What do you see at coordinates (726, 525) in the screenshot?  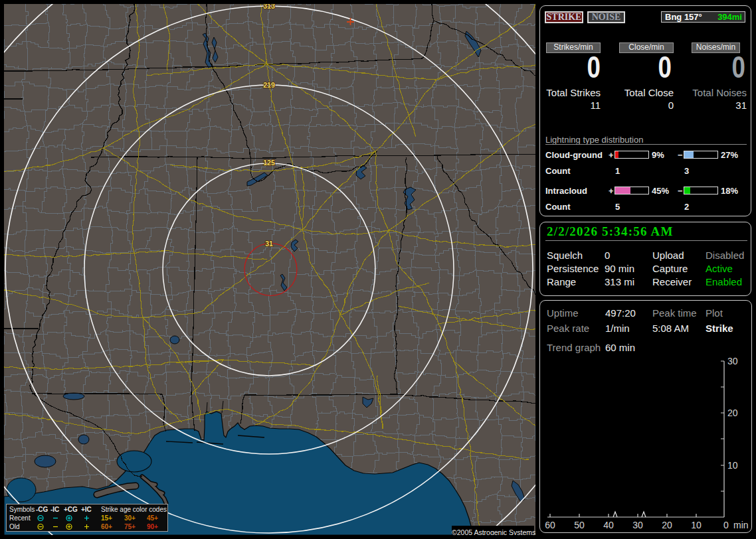 I see `svg-text: 0` at bounding box center [726, 525].